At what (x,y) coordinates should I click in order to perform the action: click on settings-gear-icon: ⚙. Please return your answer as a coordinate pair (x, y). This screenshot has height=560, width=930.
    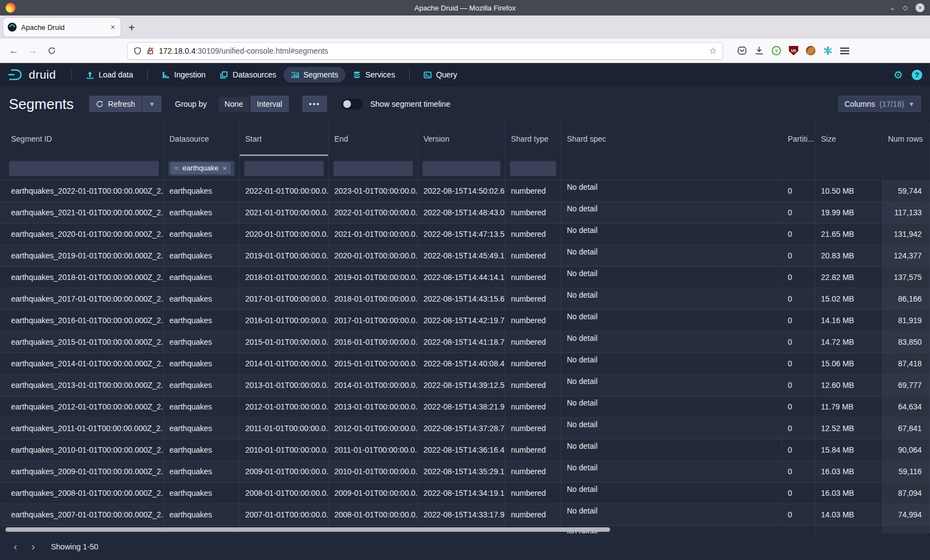
    Looking at the image, I should click on (898, 75).